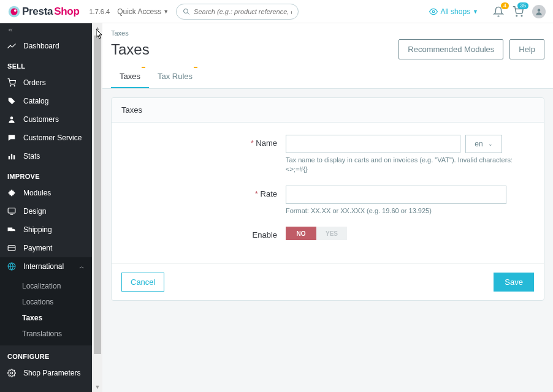  Describe the element at coordinates (237, 12) in the screenshot. I see `search-box` at that location.